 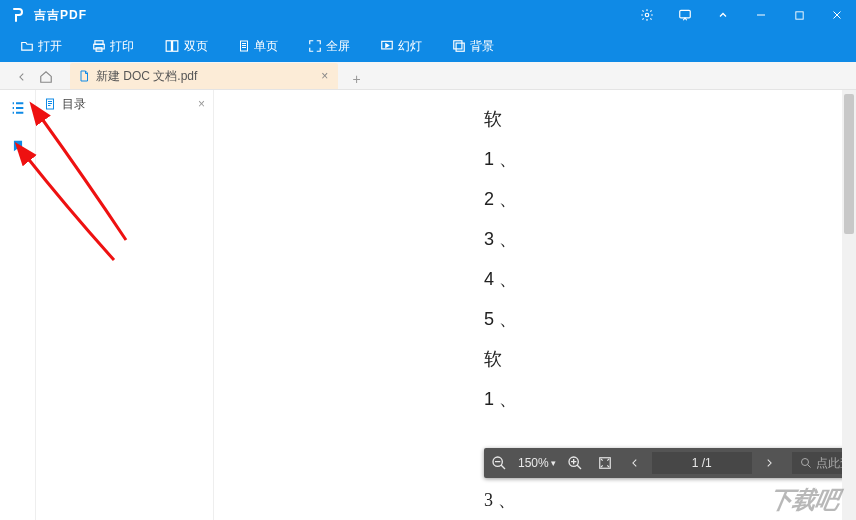 I want to click on fullscreen-label: 全屏, so click(x=338, y=46).